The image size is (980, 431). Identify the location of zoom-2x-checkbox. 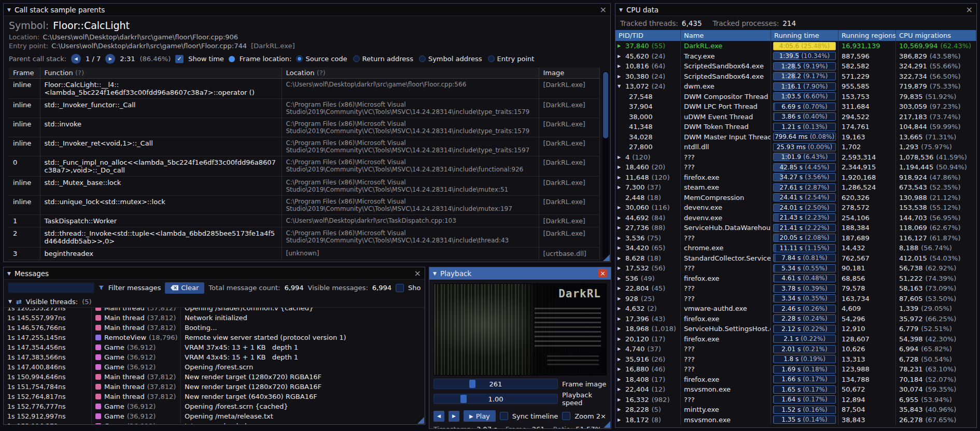
(566, 416).